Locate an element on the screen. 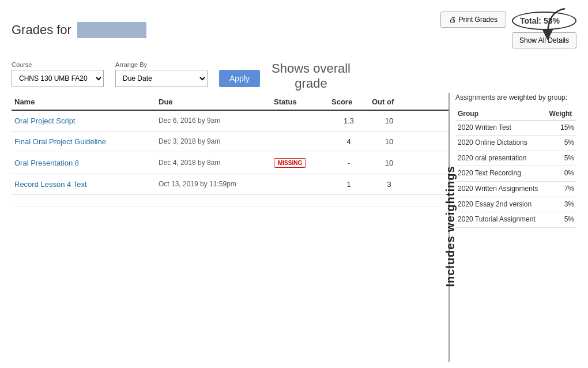  list-item: 2020 Essay 2nd version3% is located at coordinates (516, 204).